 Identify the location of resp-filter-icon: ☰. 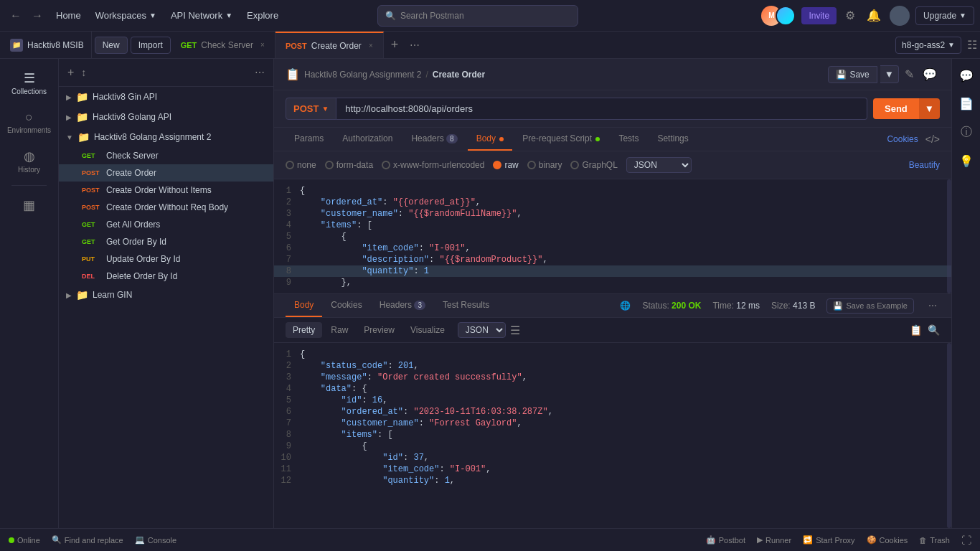
(515, 330).